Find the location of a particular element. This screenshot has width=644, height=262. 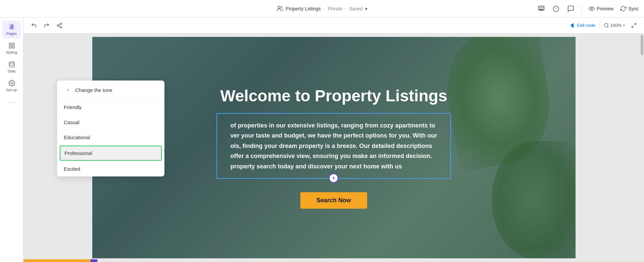

undo-button is located at coordinates (34, 25).